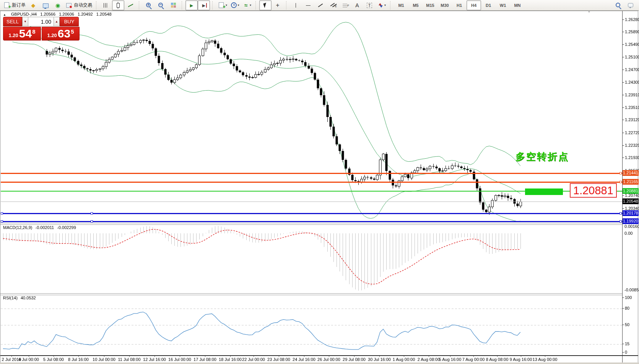 The image size is (639, 364). What do you see at coordinates (589, 12) in the screenshot?
I see `scroll-anchor-icon: ▼` at bounding box center [589, 12].